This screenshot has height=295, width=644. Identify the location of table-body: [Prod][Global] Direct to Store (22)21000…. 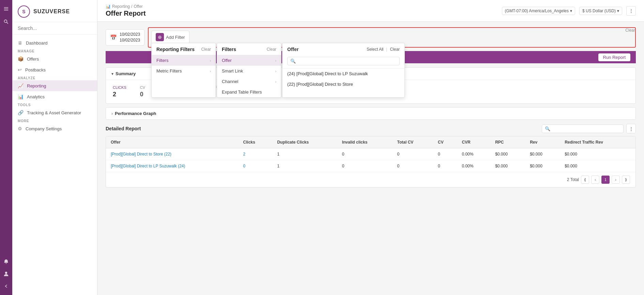
(371, 160).